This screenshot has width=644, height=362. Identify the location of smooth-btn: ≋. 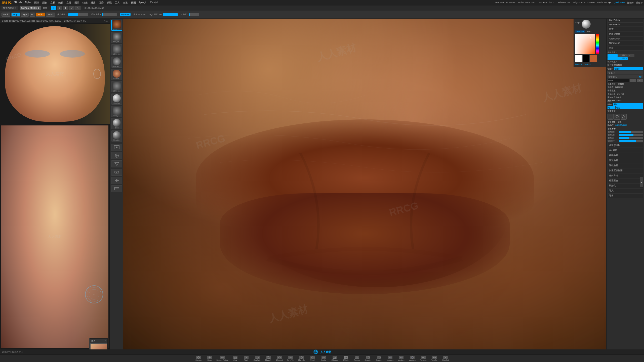
(60, 8).